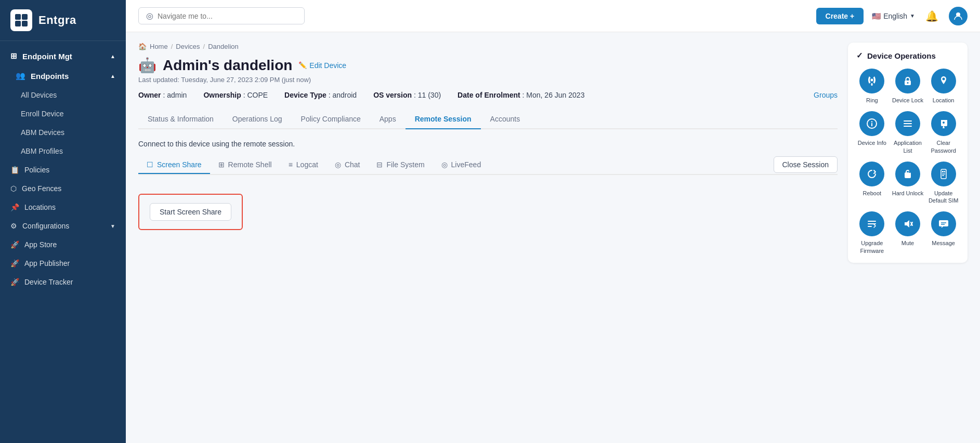  Describe the element at coordinates (488, 185) in the screenshot. I see `remote-session-panel: Connect to this device using the remote …` at that location.